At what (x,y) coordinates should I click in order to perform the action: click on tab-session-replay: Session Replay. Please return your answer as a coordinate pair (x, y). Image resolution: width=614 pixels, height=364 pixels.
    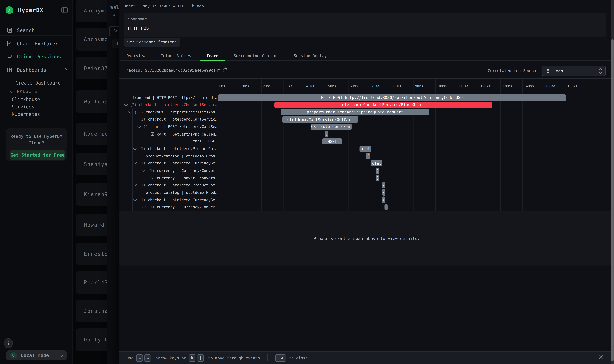
    Looking at the image, I should click on (310, 56).